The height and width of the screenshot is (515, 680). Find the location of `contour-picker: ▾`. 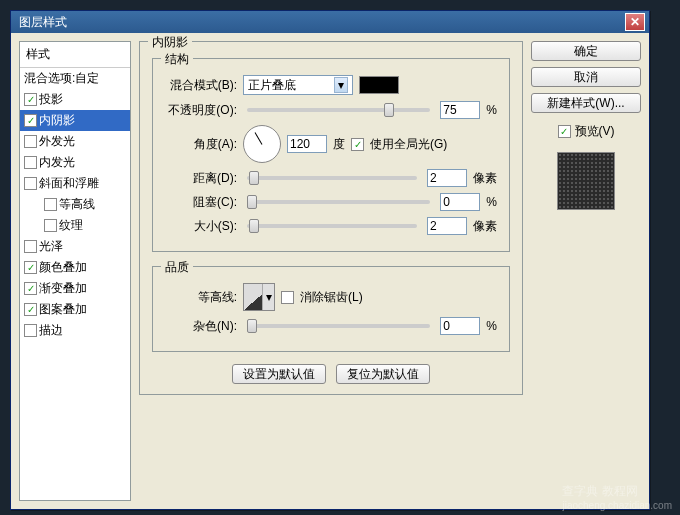

contour-picker: ▾ is located at coordinates (259, 297).